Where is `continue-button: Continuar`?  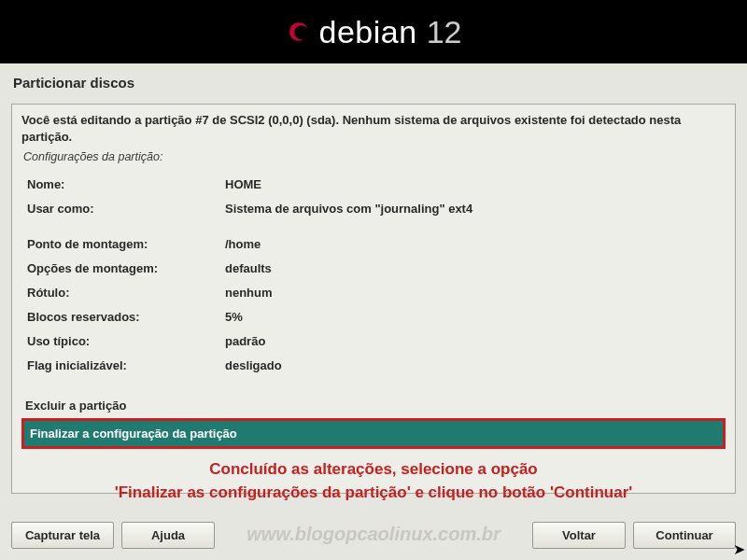
continue-button: Continuar is located at coordinates (684, 536).